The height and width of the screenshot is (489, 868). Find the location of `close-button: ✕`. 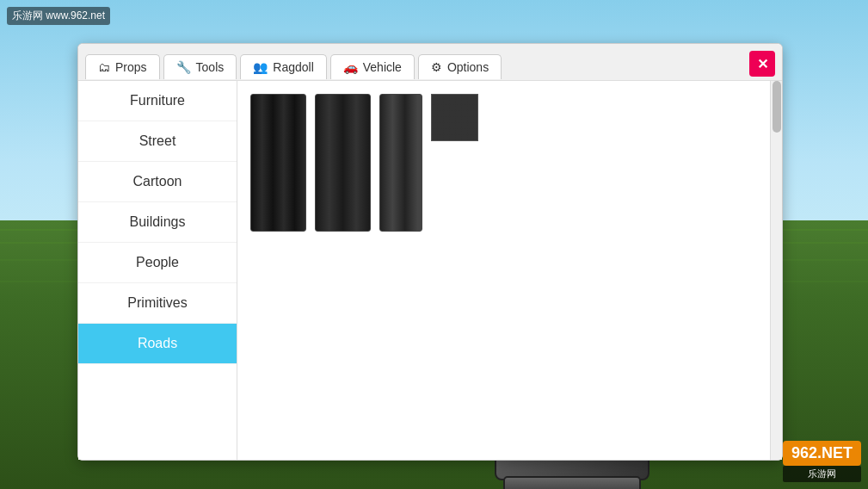

close-button: ✕ is located at coordinates (762, 64).